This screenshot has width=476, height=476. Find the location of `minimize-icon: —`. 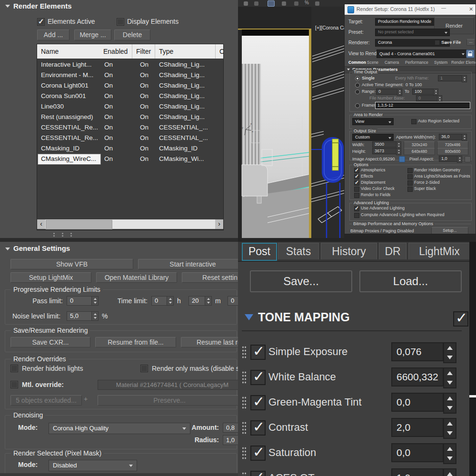

minimize-icon: — is located at coordinates (444, 8).